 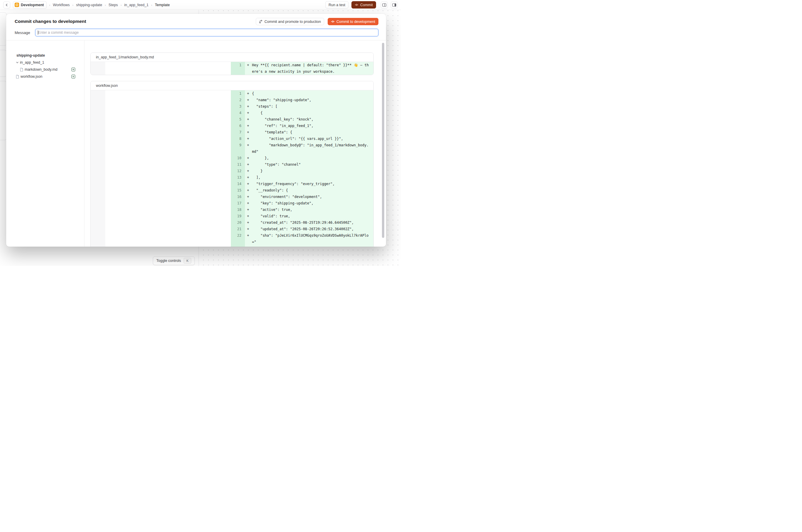 What do you see at coordinates (45, 77) in the screenshot?
I see `tree-file-workflow-json: workflow.json` at bounding box center [45, 77].